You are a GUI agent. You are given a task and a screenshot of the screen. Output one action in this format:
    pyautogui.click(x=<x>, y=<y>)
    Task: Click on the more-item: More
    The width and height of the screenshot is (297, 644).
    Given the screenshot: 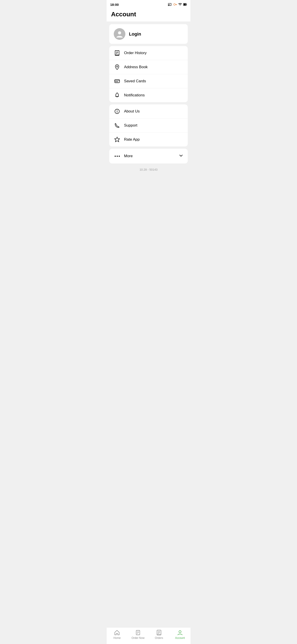 What is the action you would take?
    pyautogui.click(x=148, y=156)
    